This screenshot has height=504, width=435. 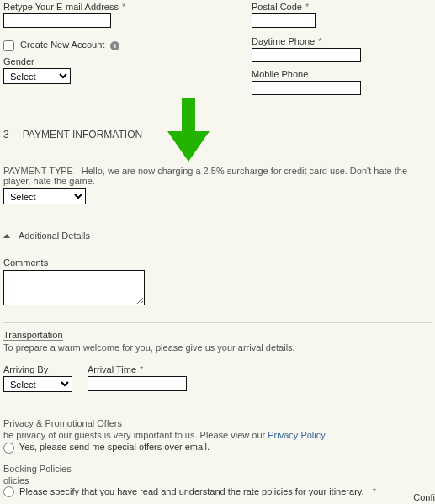 I want to click on transportation-header: Transportation, so click(x=34, y=335).